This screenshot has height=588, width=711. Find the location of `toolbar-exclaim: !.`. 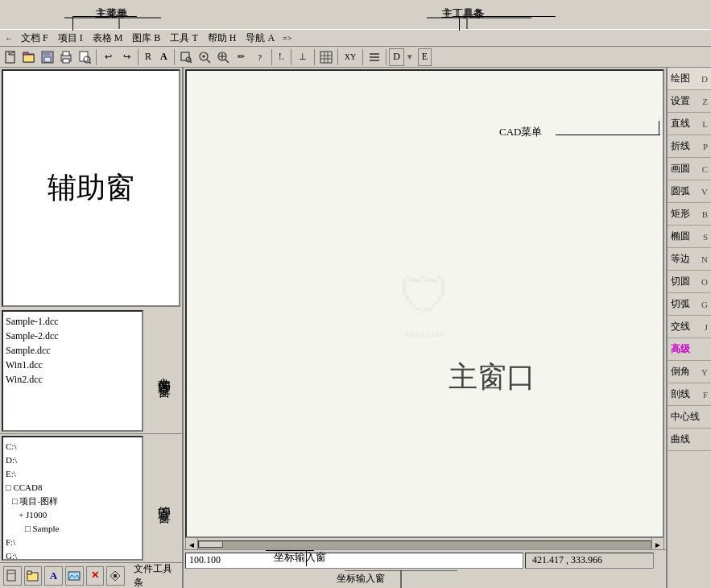

toolbar-exclaim: !. is located at coordinates (282, 57).